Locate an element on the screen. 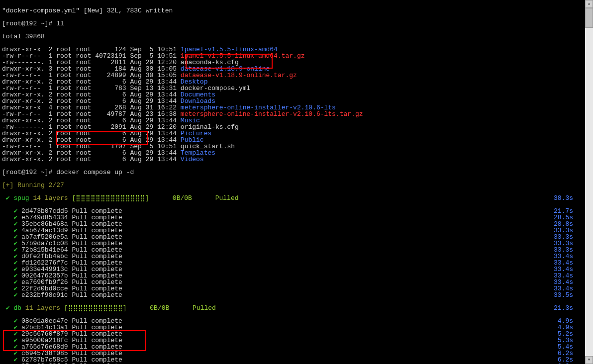 Image resolution: width=593 pixels, height=364 pixels. total-line: total 39868 is located at coordinates (23, 37).